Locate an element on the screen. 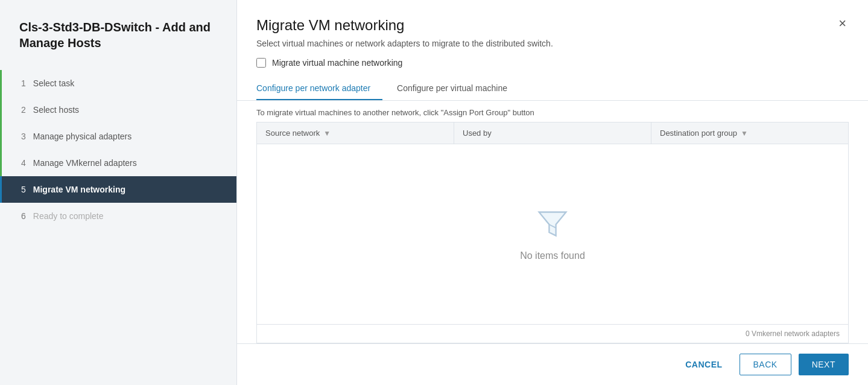 The width and height of the screenshot is (868, 385). step-label-2: Select hosts is located at coordinates (56, 110).